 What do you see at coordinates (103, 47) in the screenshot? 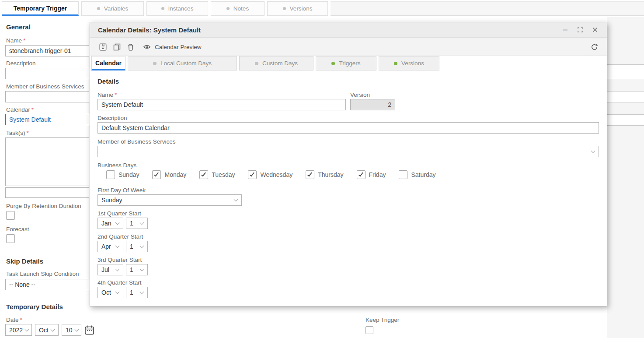
I see `save-button` at bounding box center [103, 47].